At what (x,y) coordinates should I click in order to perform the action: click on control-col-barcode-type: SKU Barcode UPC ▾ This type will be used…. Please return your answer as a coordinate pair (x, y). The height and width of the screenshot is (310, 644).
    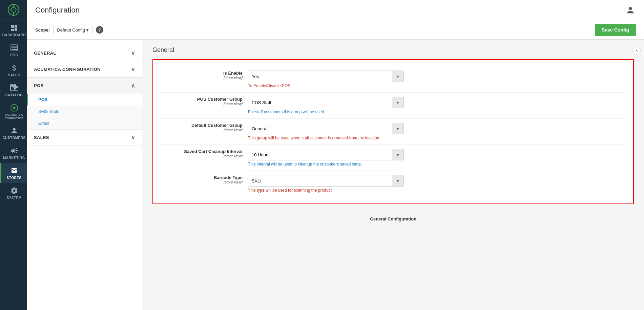
    Looking at the image, I should click on (437, 184).